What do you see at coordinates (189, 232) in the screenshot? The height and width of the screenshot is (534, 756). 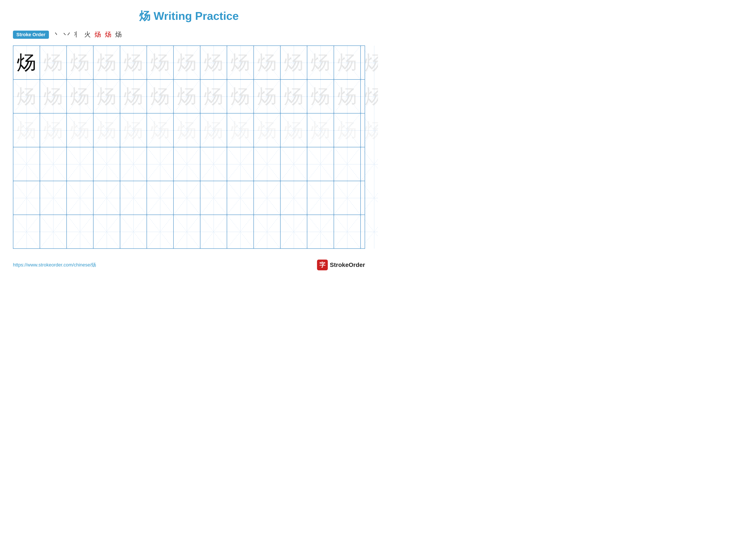 I see `grid-row` at bounding box center [189, 232].